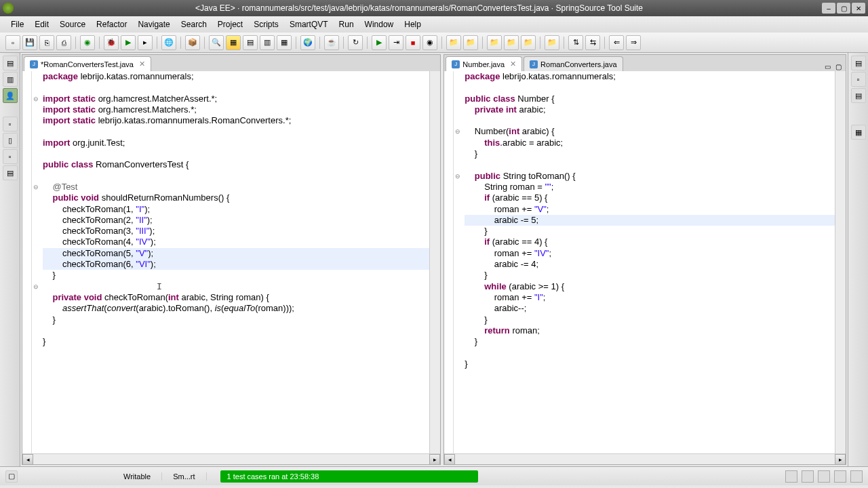 This screenshot has width=868, height=488. What do you see at coordinates (349, 476) in the screenshot?
I see `test-result-bar: 1 test cases ran at 23:58:38` at bounding box center [349, 476].